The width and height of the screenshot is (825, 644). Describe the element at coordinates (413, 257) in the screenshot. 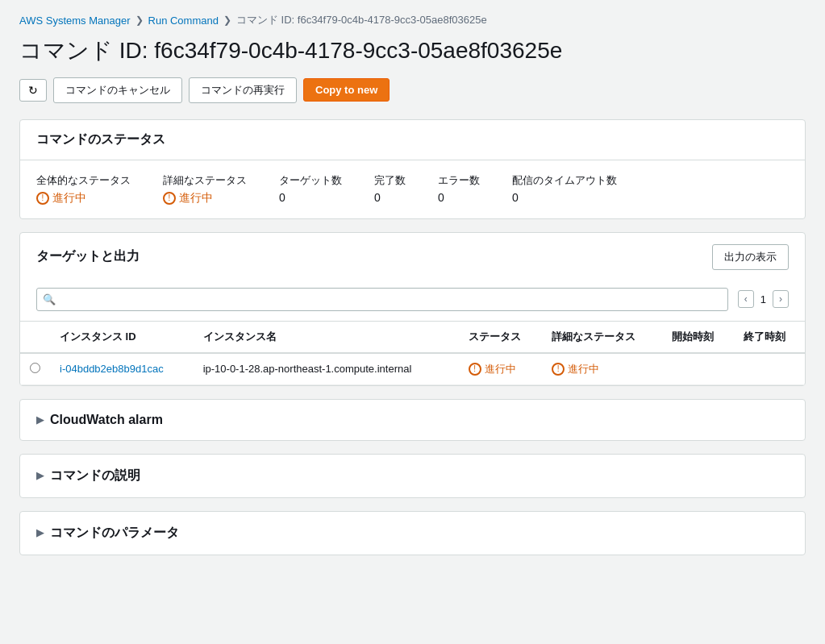

I see `targets-card-header: ターゲットと出力 出力の表示` at that location.